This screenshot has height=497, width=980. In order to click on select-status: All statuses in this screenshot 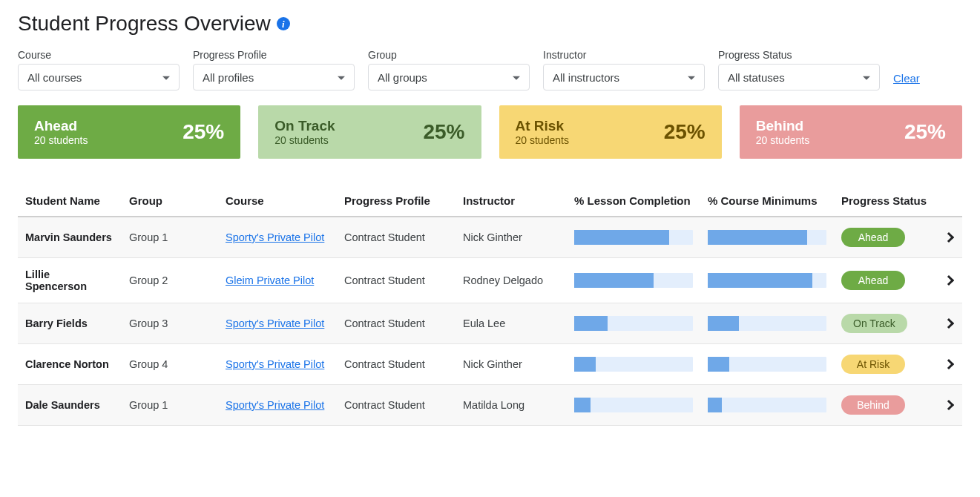, I will do `click(799, 77)`.